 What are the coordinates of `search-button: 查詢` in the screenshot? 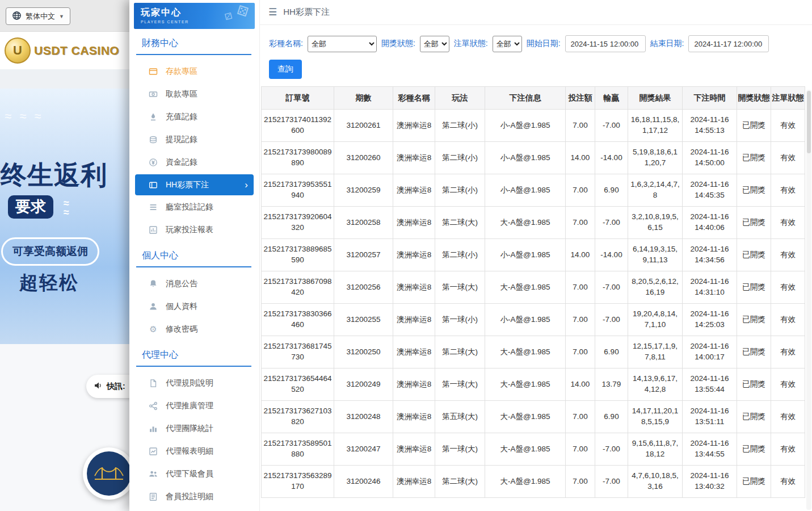 It's located at (285, 69).